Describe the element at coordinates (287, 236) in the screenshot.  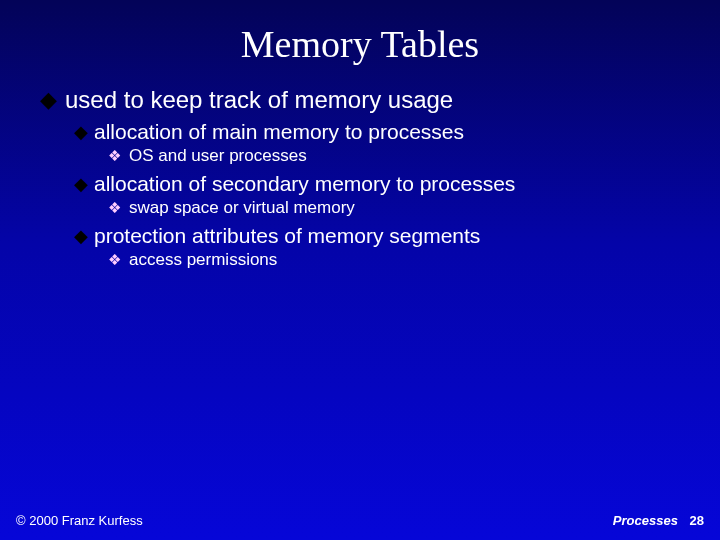
I see `bullet-text: protection attributes of memory segments` at that location.